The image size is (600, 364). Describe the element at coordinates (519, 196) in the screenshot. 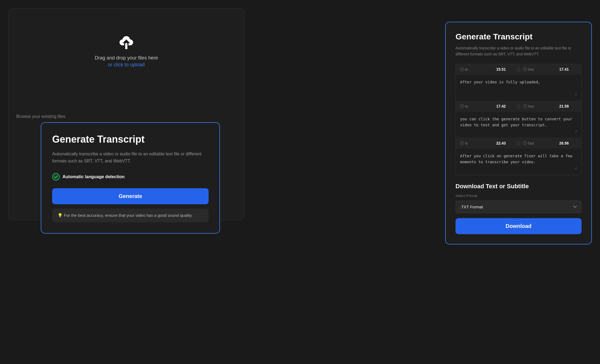

I see `format-label: Select Format` at that location.